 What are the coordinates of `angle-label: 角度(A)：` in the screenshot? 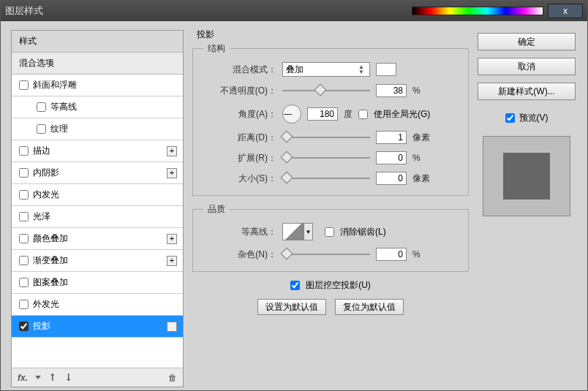 It's located at (240, 114).